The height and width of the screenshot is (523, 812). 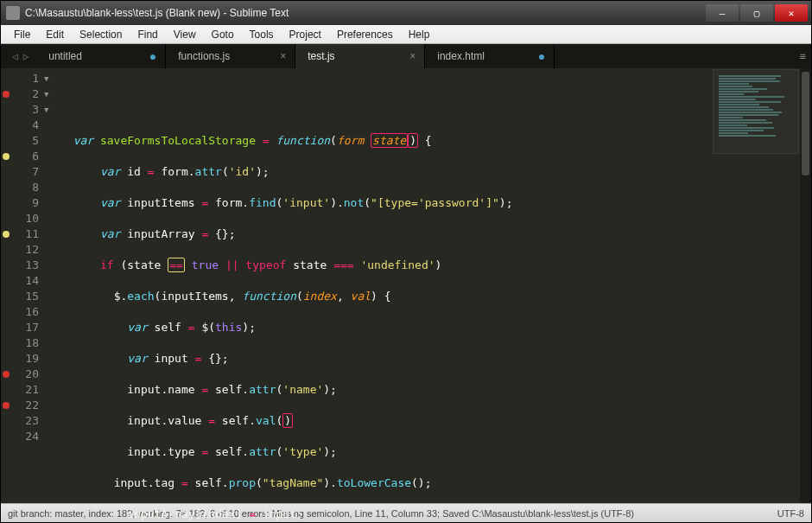 I want to click on menu-view: View, so click(x=185, y=35).